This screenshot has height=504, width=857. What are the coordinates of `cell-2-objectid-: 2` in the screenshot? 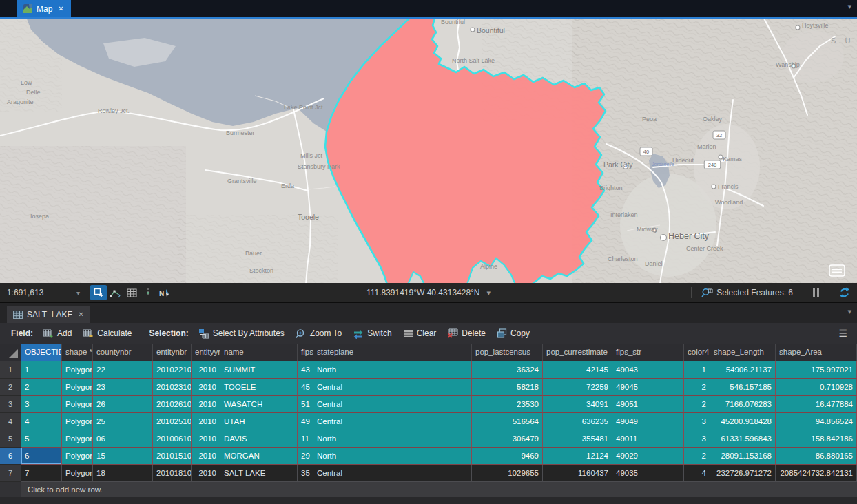 It's located at (41, 387).